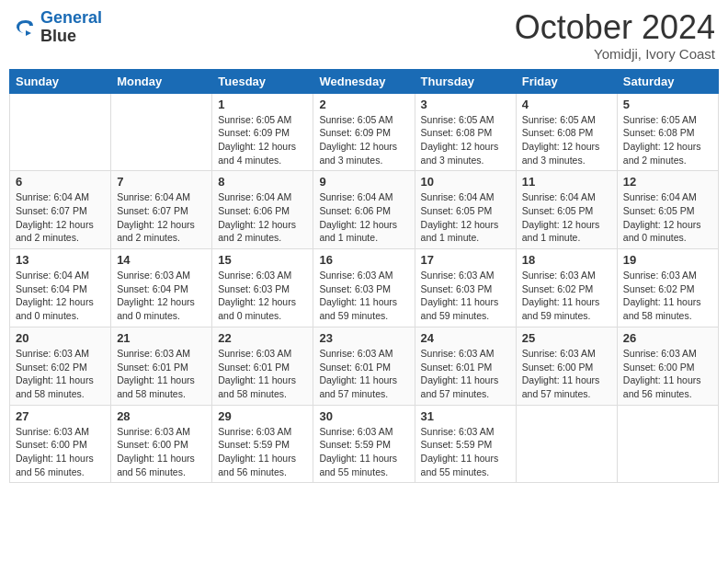  I want to click on col-header-tuesday: Tuesday, so click(263, 81).